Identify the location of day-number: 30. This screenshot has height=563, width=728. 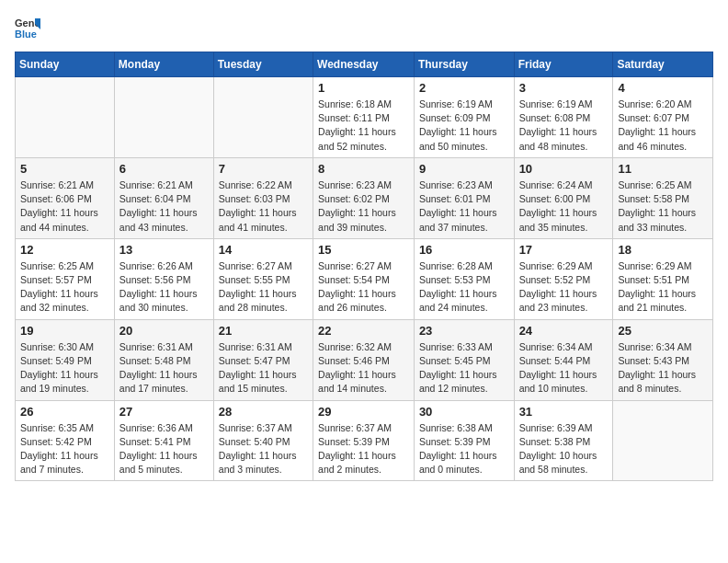
(464, 412).